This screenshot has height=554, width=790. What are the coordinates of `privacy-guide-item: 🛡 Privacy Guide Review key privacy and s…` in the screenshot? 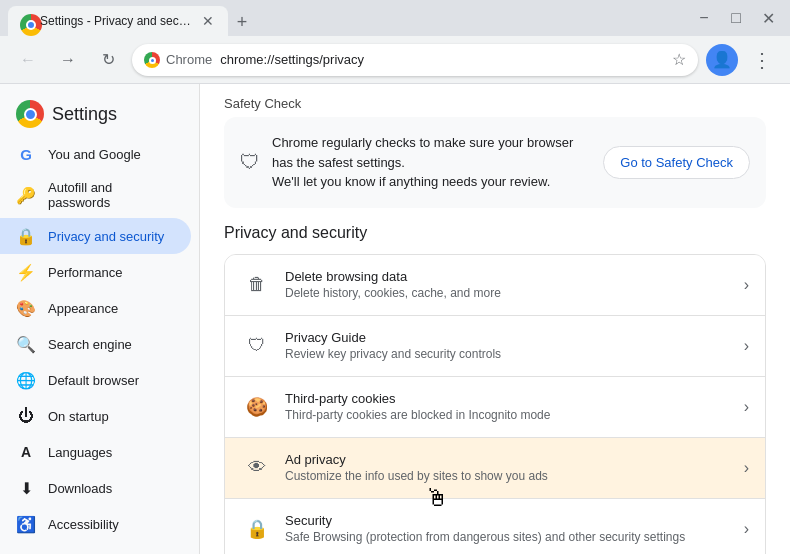 It's located at (495, 346).